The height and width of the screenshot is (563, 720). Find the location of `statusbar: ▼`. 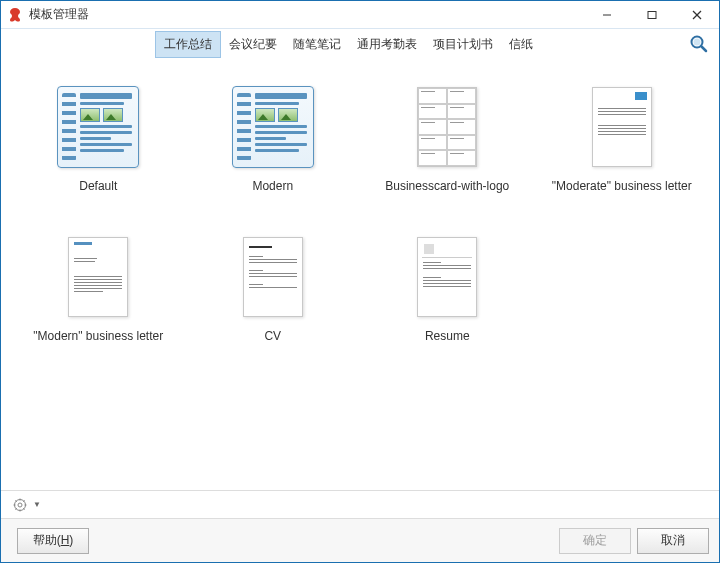

statusbar: ▼ is located at coordinates (360, 504).